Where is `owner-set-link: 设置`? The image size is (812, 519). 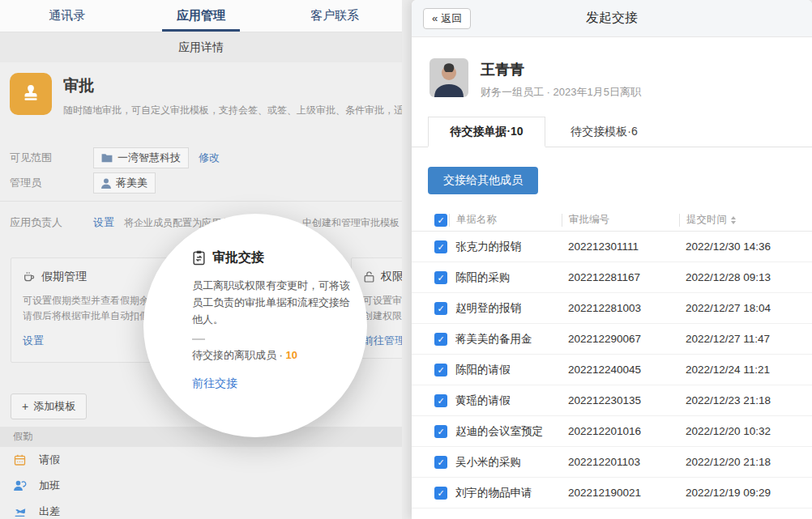 owner-set-link: 设置 is located at coordinates (104, 223).